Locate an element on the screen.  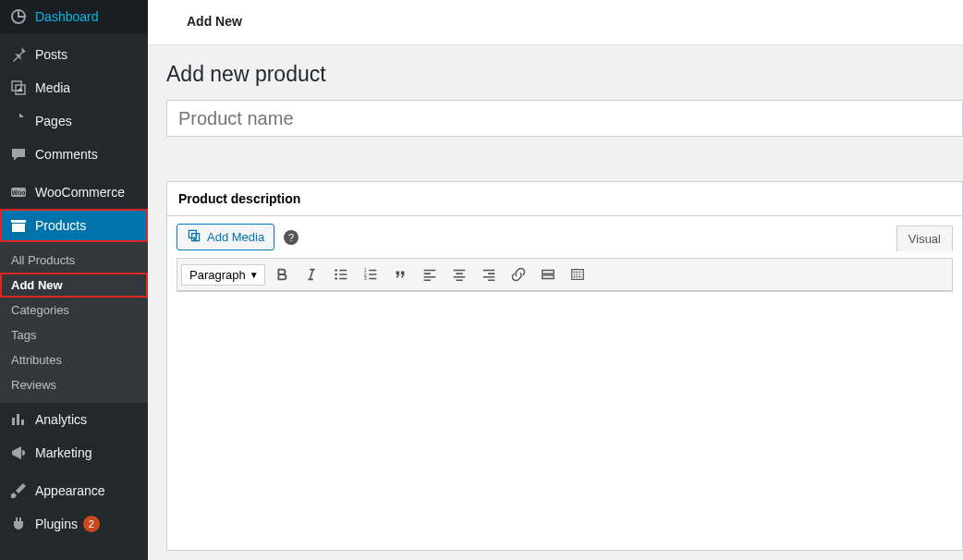
format-select-value: Paragraph is located at coordinates (218, 275).